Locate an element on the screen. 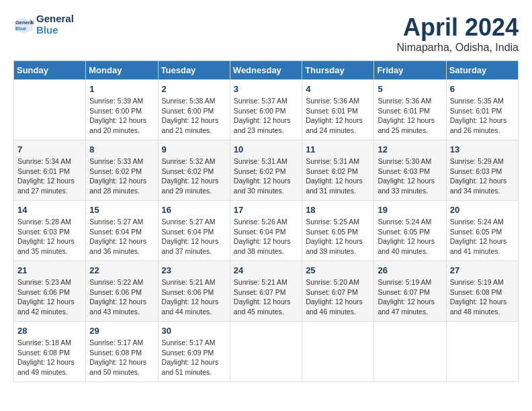 This screenshot has height=411, width=532. cell-content: Sunrise: 5:17 AM Sunset: 6:09 PM Dayligh… is located at coordinates (194, 357).